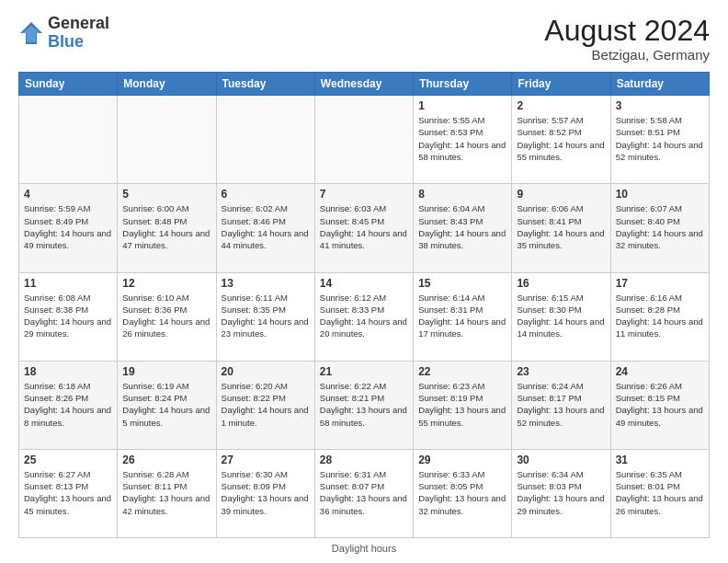  I want to click on day-info: Sunrise: 6:08 AMSunset: 8:38 PMDaylight:…, so click(68, 316).